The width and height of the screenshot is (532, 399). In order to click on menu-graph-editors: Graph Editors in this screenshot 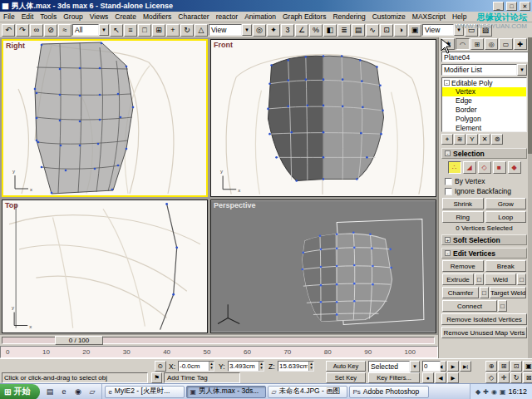, I will do `click(304, 17)`.